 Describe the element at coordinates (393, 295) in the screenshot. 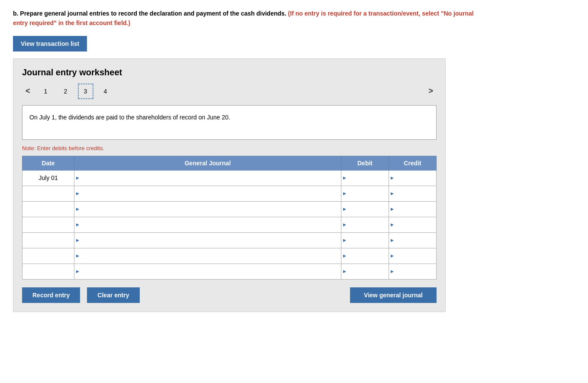

I see `view-general-journal-button: View general journal` at that location.